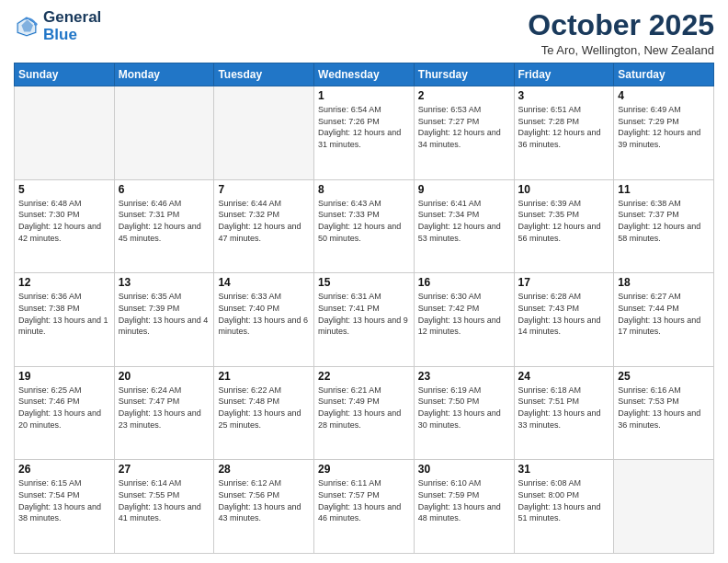 The width and height of the screenshot is (728, 563). I want to click on calendar-cell: 19Sunrise: 6:25 AM Sunset: 7:46 PM Dayli…, so click(64, 413).